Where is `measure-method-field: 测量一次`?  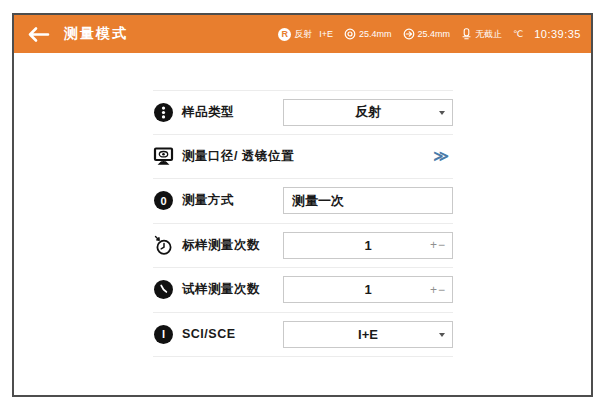 measure-method-field: 测量一次 is located at coordinates (368, 200).